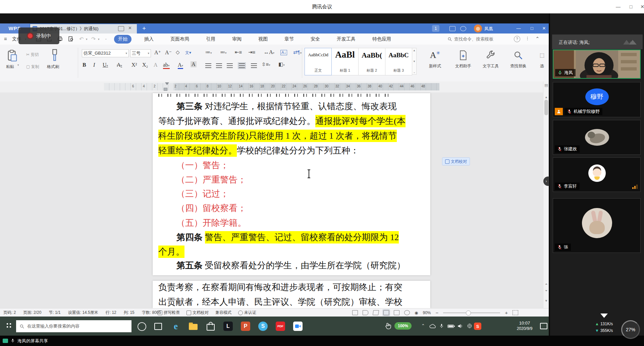 This screenshot has height=346, width=644. Describe the element at coordinates (414, 61) in the screenshot. I see `style-gallery-scroll: ▲ ▼ ⌄` at that location.